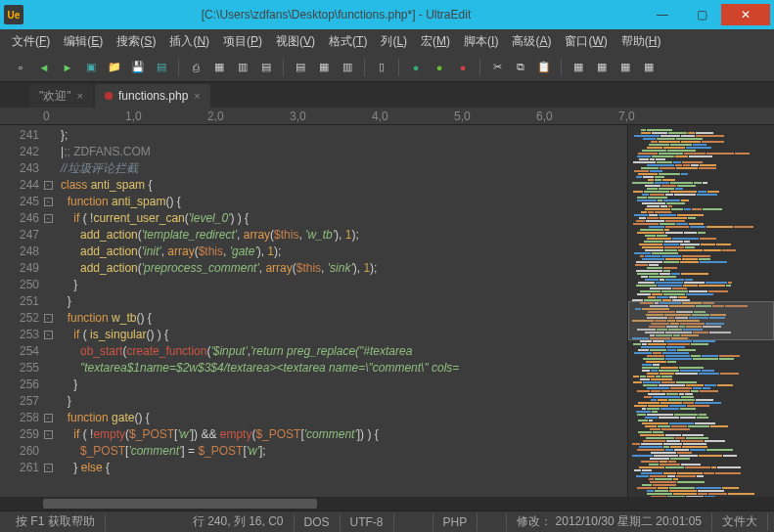  What do you see at coordinates (578, 67) in the screenshot?
I see `tool1-icon: ▦` at bounding box center [578, 67].